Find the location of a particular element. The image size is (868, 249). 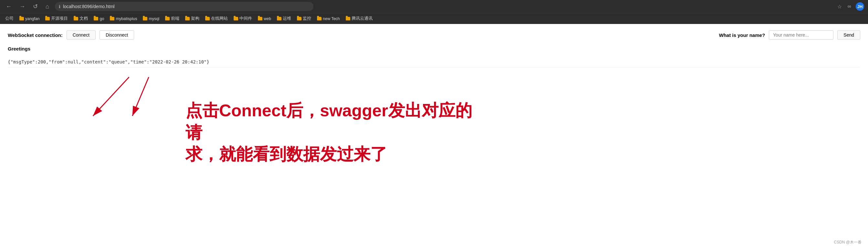

bookmark-architecture: 架构 is located at coordinates (192, 19).